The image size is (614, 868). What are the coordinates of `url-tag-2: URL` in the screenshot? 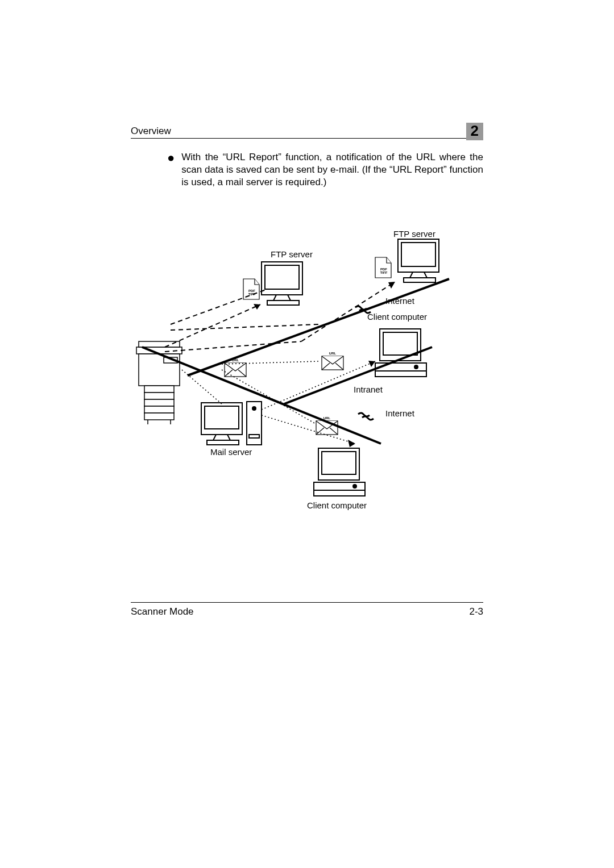 It's located at (333, 353).